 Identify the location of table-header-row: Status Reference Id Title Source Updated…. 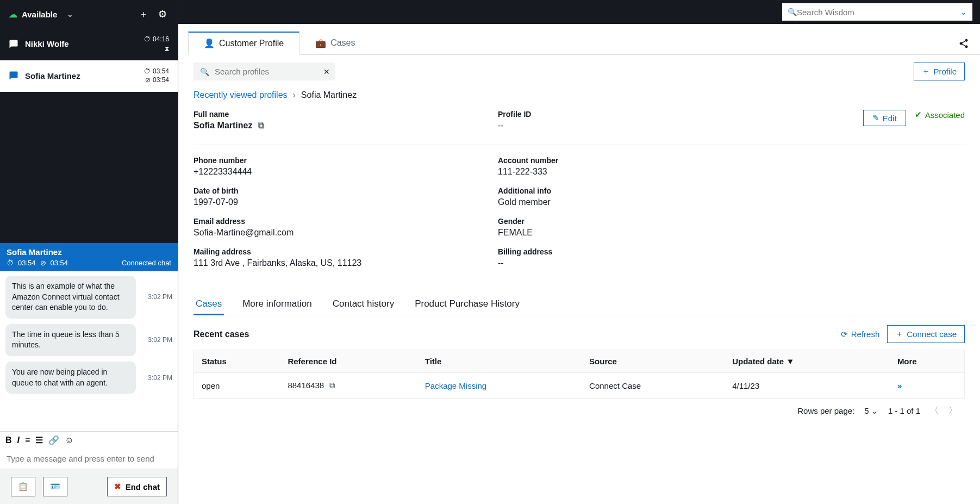
(579, 362).